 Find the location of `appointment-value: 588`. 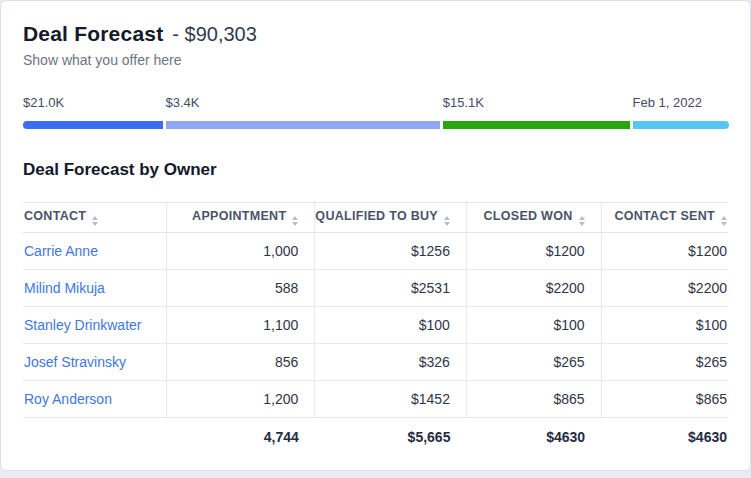

appointment-value: 588 is located at coordinates (241, 288).